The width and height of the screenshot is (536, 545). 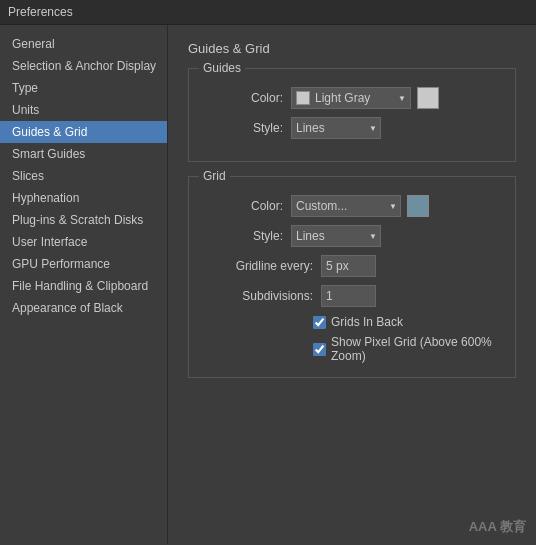 I want to click on sidebar-item-hyphenation: Hyphenation, so click(x=84, y=198).